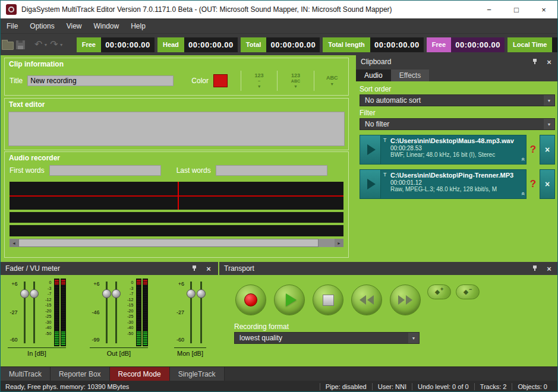  Describe the element at coordinates (220, 81) in the screenshot. I see `color-swatch` at that location.